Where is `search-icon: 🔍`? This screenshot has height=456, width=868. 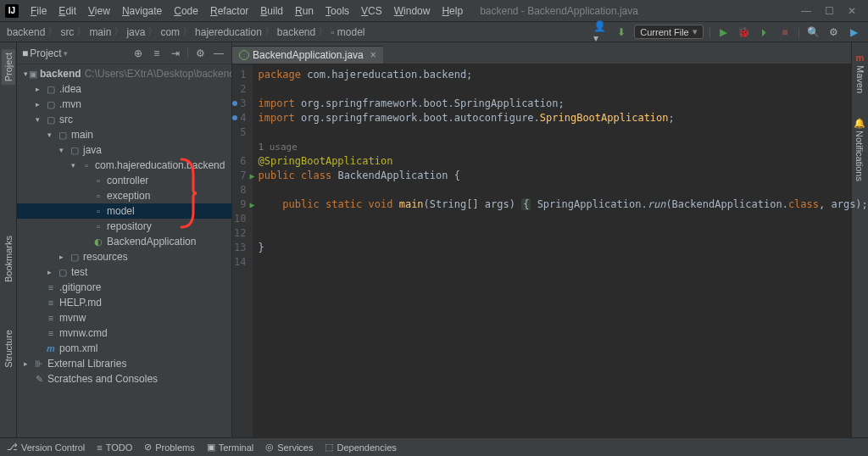
search-icon: 🔍 is located at coordinates (813, 32).